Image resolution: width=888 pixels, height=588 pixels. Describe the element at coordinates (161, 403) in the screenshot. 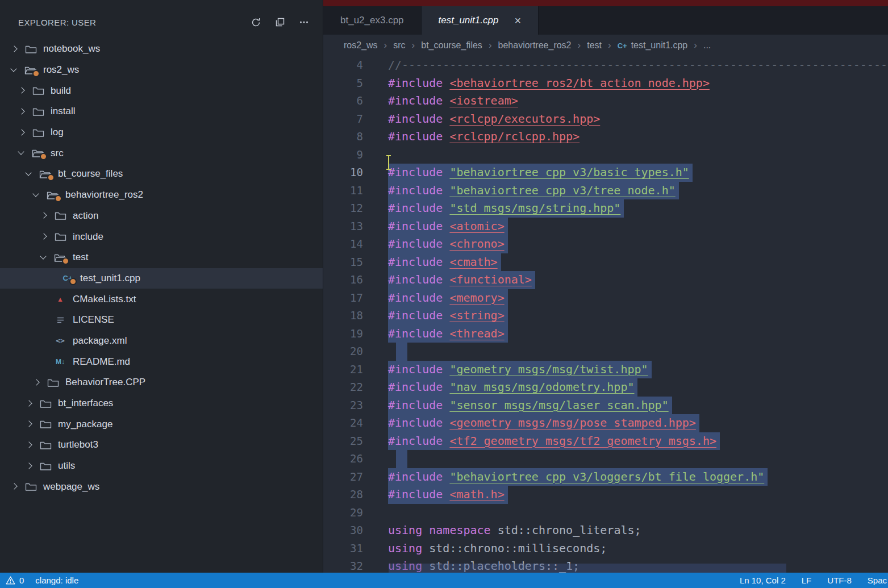

I see `tree-item-bt_interfaces: bt_interfaces` at that location.